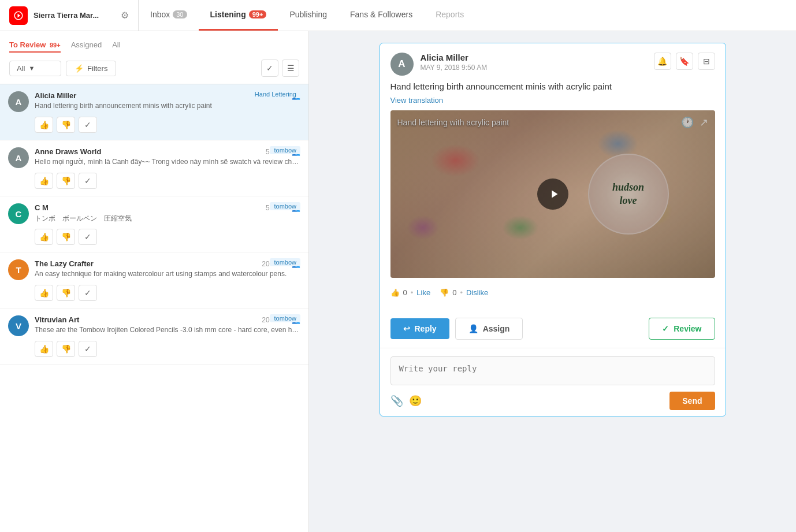 This screenshot has width=796, height=532. Describe the element at coordinates (474, 329) in the screenshot. I see `person-icon: 👤` at that location.